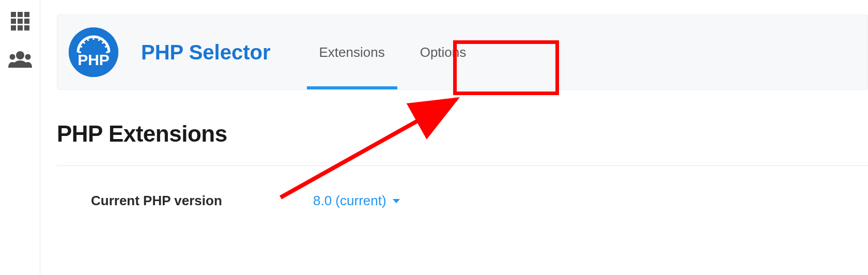 This screenshot has width=868, height=275. I want to click on current-php-version-label: Current PHP version, so click(202, 201).